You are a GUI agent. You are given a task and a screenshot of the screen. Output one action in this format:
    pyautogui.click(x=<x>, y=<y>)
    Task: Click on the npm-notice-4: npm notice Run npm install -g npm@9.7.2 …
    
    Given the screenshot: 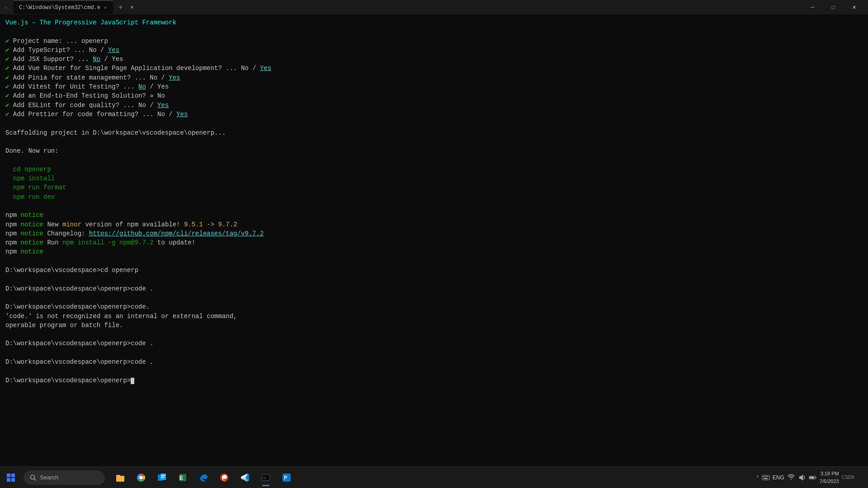 What is the action you would take?
    pyautogui.click(x=434, y=243)
    